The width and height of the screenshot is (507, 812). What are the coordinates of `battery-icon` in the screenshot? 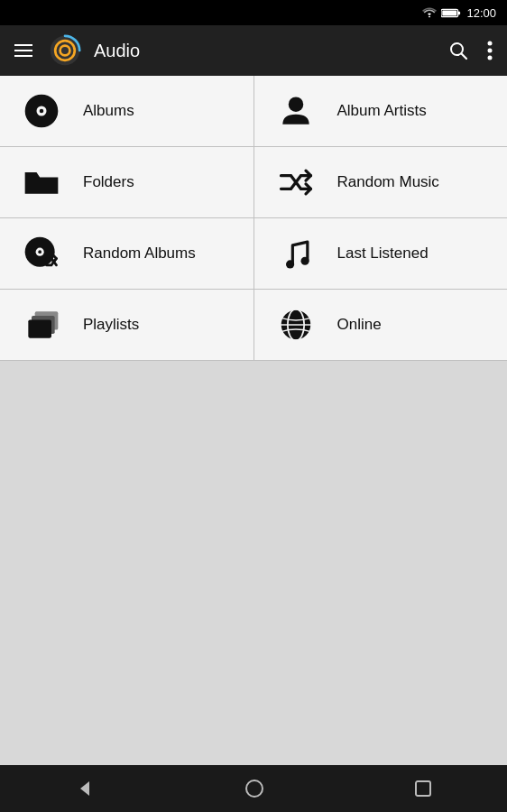 It's located at (451, 13).